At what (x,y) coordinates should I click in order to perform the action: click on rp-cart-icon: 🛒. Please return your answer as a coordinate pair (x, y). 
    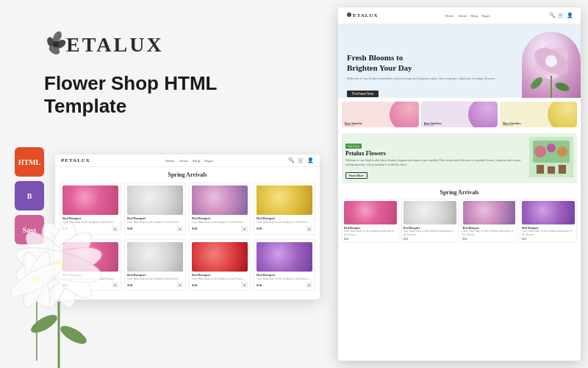
    Looking at the image, I should click on (562, 15).